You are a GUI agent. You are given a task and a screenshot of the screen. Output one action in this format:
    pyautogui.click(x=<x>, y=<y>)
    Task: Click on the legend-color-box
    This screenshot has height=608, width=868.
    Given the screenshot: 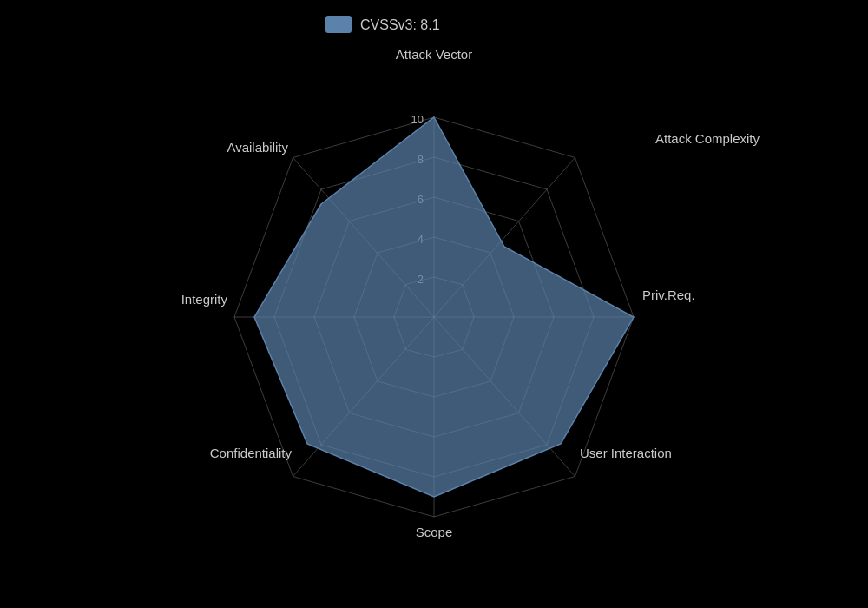 What is the action you would take?
    pyautogui.click(x=339, y=24)
    